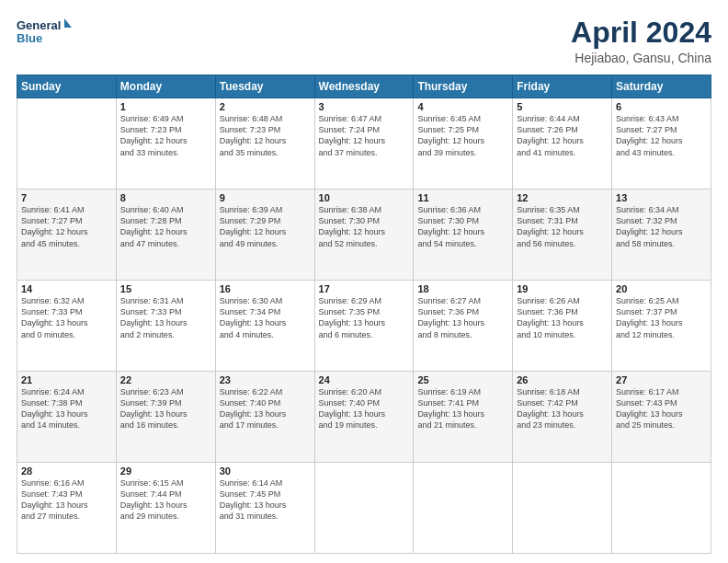 This screenshot has height=563, width=728. What do you see at coordinates (165, 226) in the screenshot?
I see `day-info: Sunrise: 6:40 AM Sunset: 7:28 PM Dayligh…` at bounding box center [165, 226].